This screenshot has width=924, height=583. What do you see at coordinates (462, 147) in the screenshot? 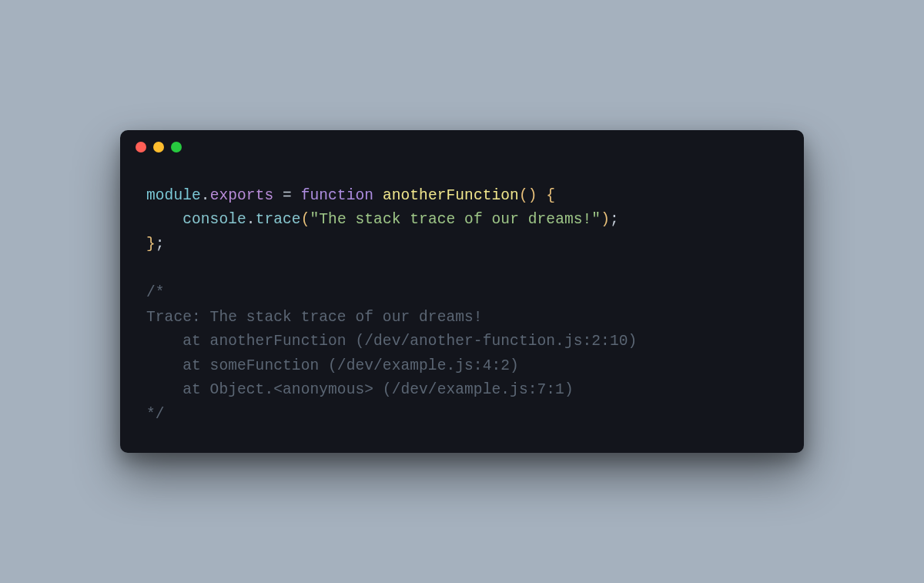
I see `window-titlebar` at bounding box center [462, 147].